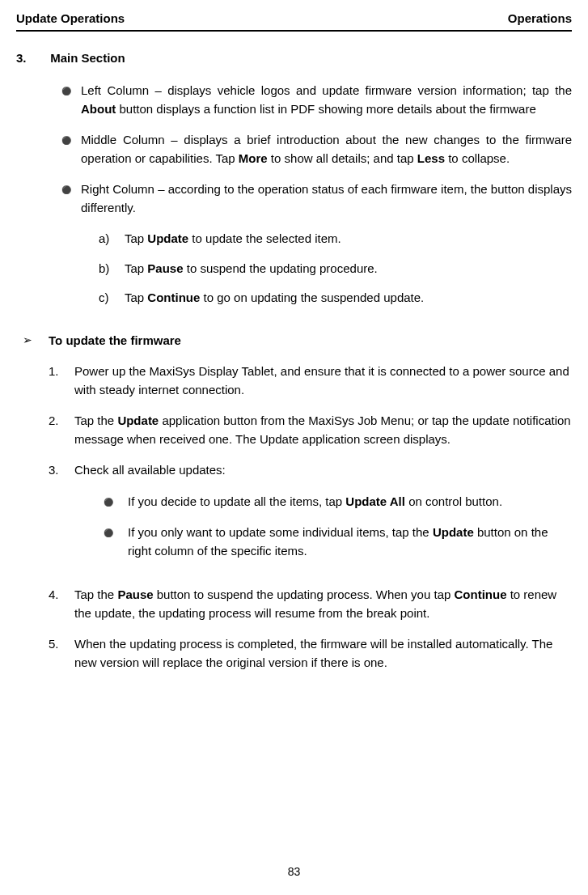 Image resolution: width=588 pixels, height=895 pixels. What do you see at coordinates (317, 149) in the screenshot?
I see `bullet-item: ⚫ Middle Column – displays a brief intro…` at bounding box center [317, 149].